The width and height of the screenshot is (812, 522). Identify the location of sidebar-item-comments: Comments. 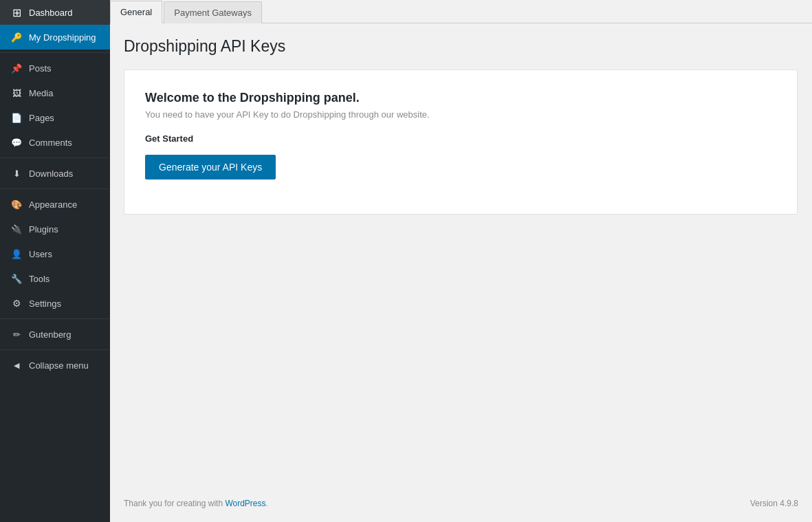
(55, 142).